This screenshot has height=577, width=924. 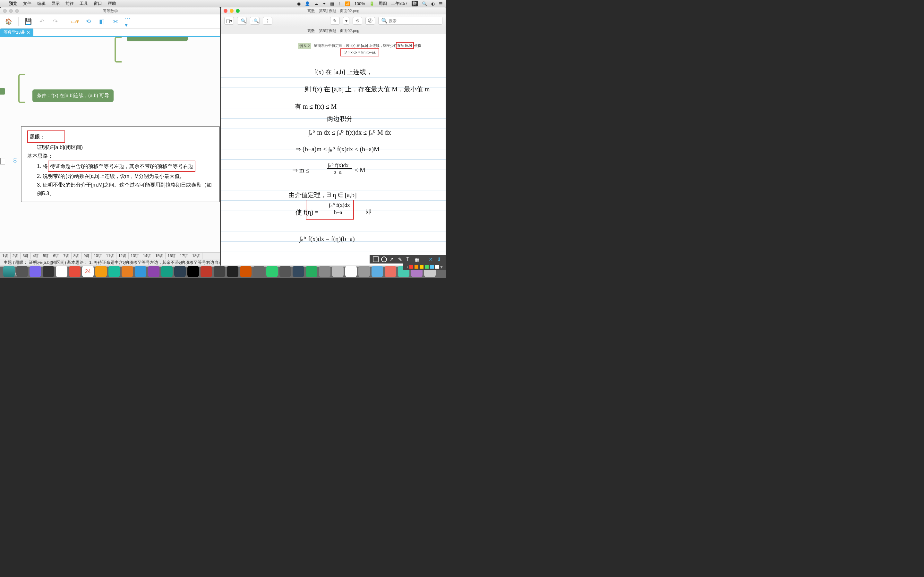 What do you see at coordinates (414, 21) in the screenshot?
I see `search-input` at bounding box center [414, 21].